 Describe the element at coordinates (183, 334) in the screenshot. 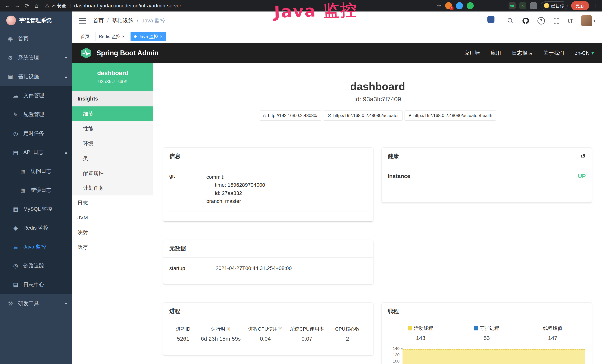

I see `process-col-pid: 进程ID 5261` at that location.